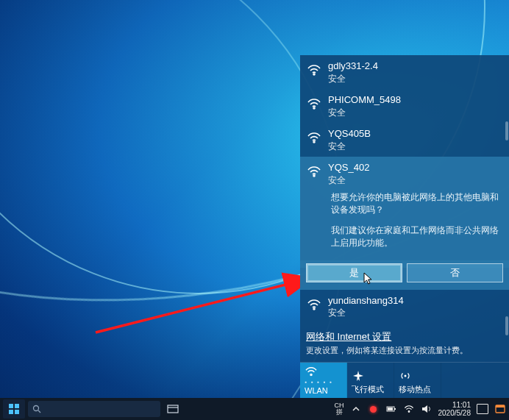 This screenshot has width=509, height=420. I want to click on wifi-name: yundianshang314, so click(417, 301).